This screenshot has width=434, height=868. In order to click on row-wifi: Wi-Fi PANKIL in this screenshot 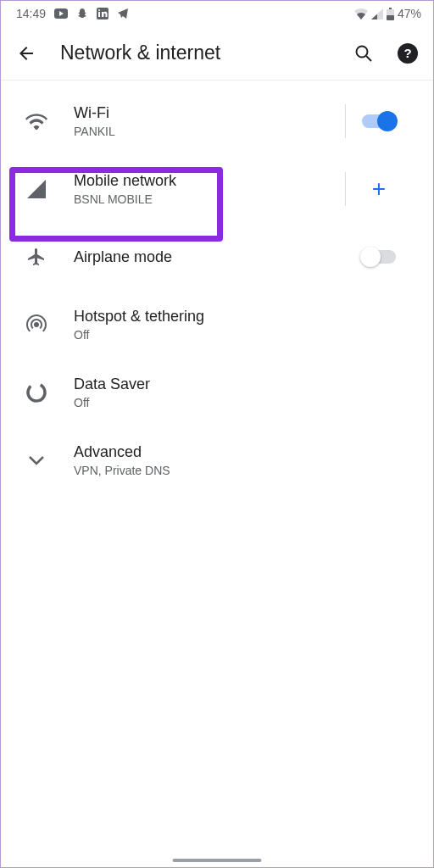, I will do `click(217, 121)`.